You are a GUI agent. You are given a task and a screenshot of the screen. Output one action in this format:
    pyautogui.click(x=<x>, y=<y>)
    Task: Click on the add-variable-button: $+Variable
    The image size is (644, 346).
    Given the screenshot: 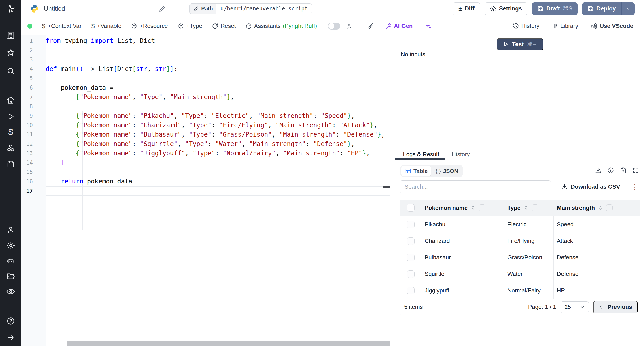 What is the action you would take?
    pyautogui.click(x=106, y=26)
    